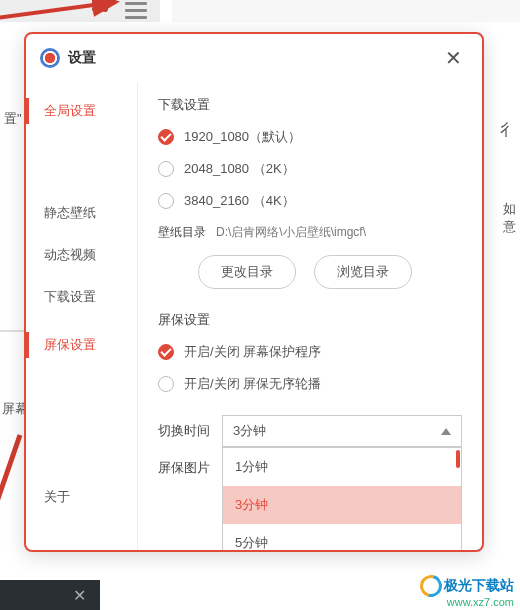 Image resolution: width=520 pixels, height=610 pixels. Describe the element at coordinates (190, 468) in the screenshot. I see `image-label: 屏保图片` at that location.